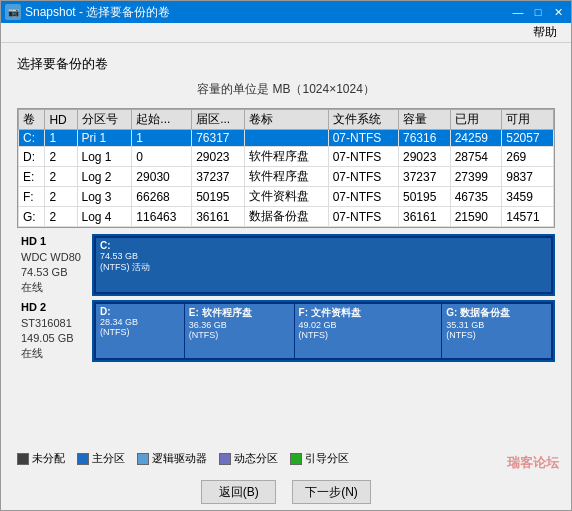 The image size is (572, 511). Describe the element at coordinates (558, 12) in the screenshot. I see `close-button: ✕` at that location.